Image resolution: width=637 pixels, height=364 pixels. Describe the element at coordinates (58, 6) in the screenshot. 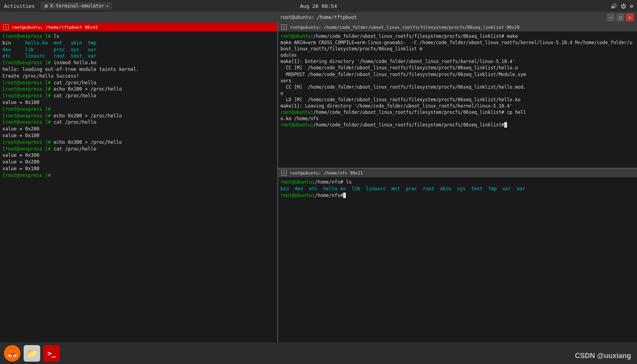

I see `topbar-left: Activities 🖥 X-terminal-emulator ▾` at that location.